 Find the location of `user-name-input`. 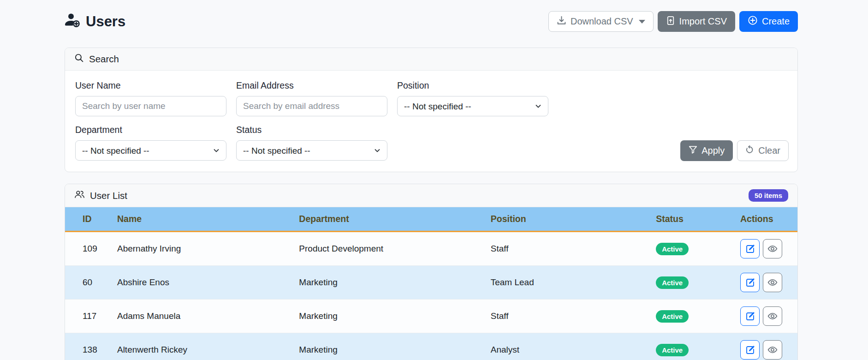

user-name-input is located at coordinates (151, 106).